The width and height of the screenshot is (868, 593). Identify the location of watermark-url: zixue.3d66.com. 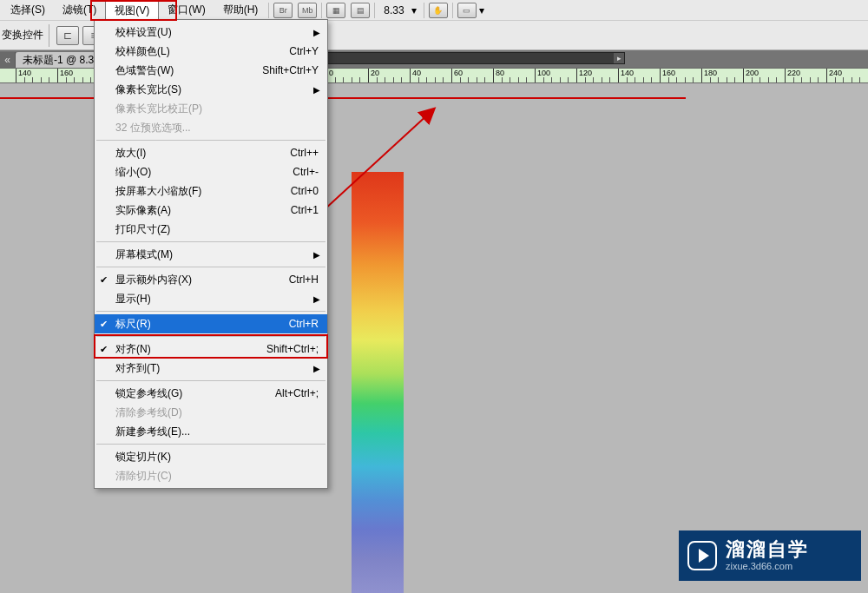
(767, 566).